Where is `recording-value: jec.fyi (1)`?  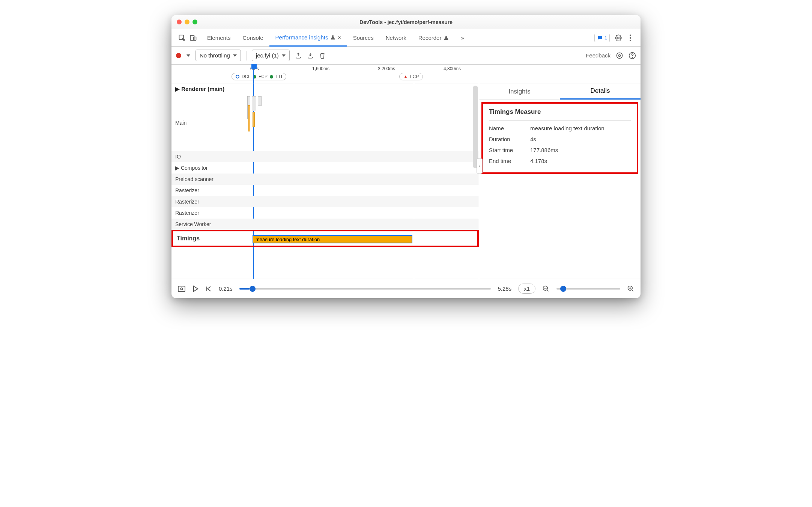
recording-value: jec.fyi (1) is located at coordinates (267, 56).